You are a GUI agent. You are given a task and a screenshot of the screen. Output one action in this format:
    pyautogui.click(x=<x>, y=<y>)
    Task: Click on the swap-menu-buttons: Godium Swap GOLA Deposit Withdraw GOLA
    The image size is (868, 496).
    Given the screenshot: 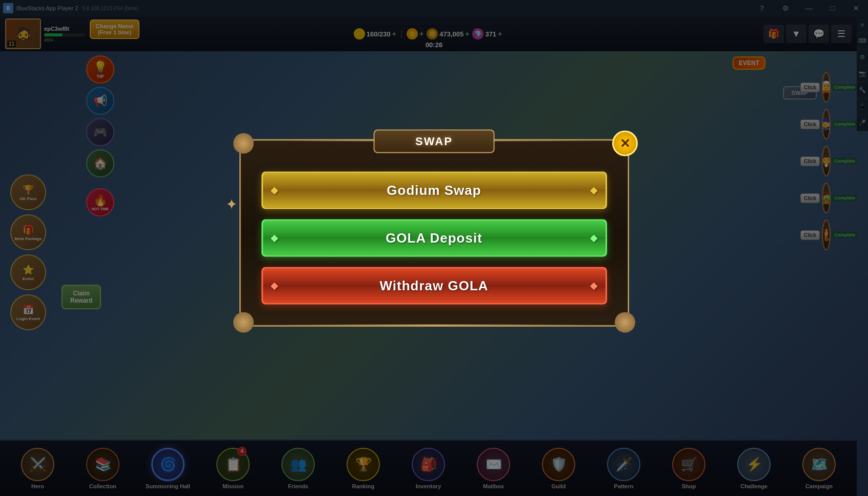 What is the action you would take?
    pyautogui.click(x=434, y=238)
    